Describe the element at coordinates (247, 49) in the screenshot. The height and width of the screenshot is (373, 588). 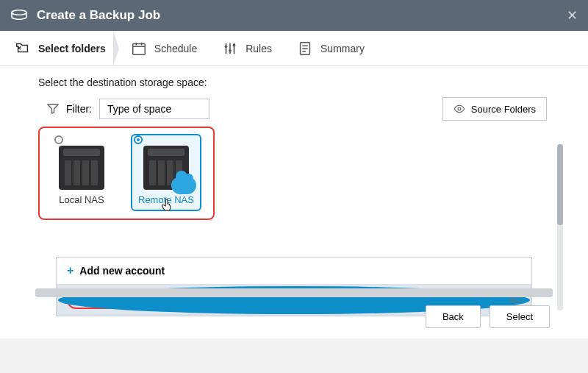
I see `step-rules: Rules` at that location.